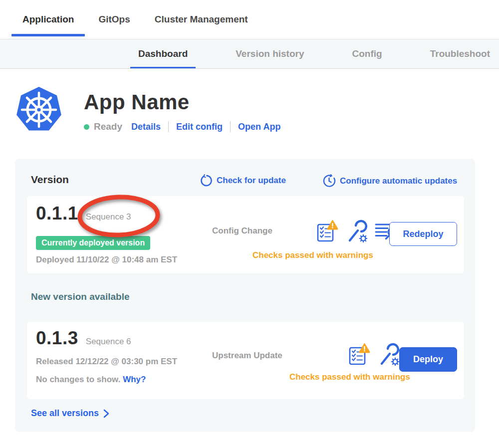  I want to click on tab-troubleshoot-label: Troubleshoot, so click(460, 54).